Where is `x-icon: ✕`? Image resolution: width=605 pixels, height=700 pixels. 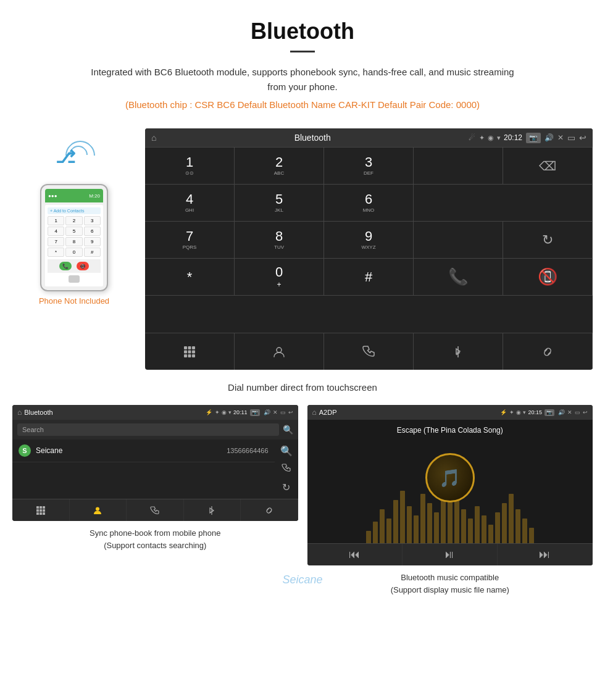 x-icon: ✕ is located at coordinates (561, 138).